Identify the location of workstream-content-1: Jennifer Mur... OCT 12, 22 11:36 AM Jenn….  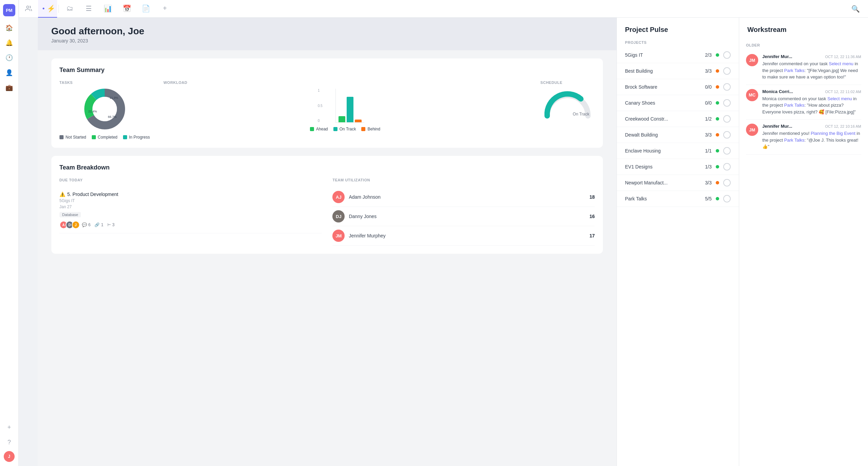
(812, 67).